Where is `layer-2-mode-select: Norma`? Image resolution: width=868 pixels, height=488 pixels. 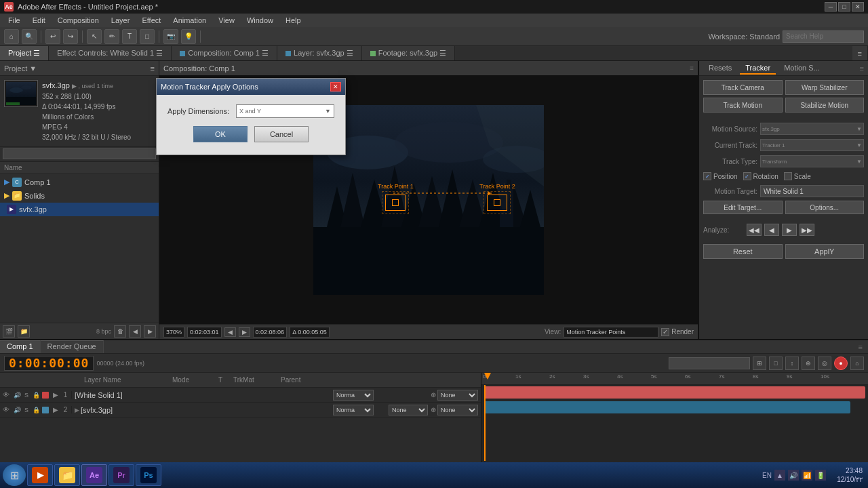
layer-2-mode-select: Norma is located at coordinates (353, 410).